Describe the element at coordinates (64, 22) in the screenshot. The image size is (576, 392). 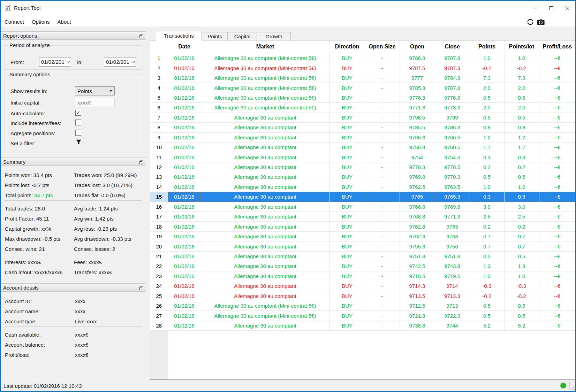
I see `menu-about: About` at that location.